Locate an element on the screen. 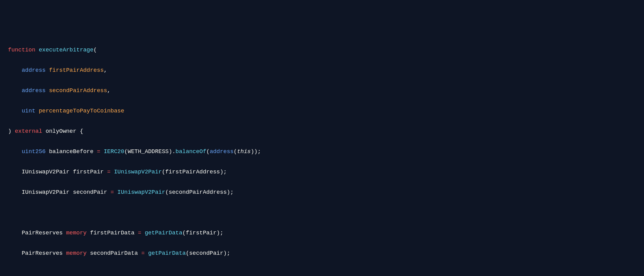  call-balanceOf: balanceOf is located at coordinates (191, 152).